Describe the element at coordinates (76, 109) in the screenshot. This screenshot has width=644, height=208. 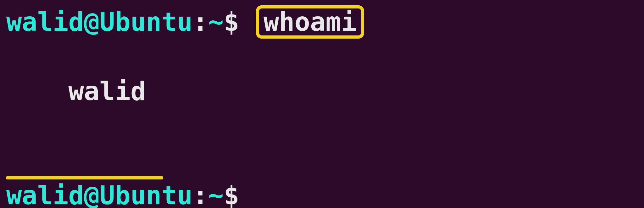
I see `output-wrapper: walid` at that location.